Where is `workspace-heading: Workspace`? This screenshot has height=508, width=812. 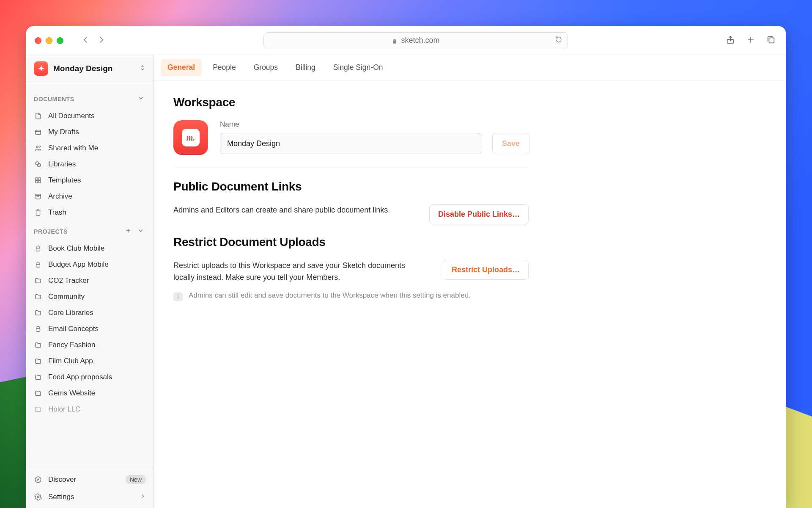
workspace-heading: Workspace is located at coordinates (367, 102).